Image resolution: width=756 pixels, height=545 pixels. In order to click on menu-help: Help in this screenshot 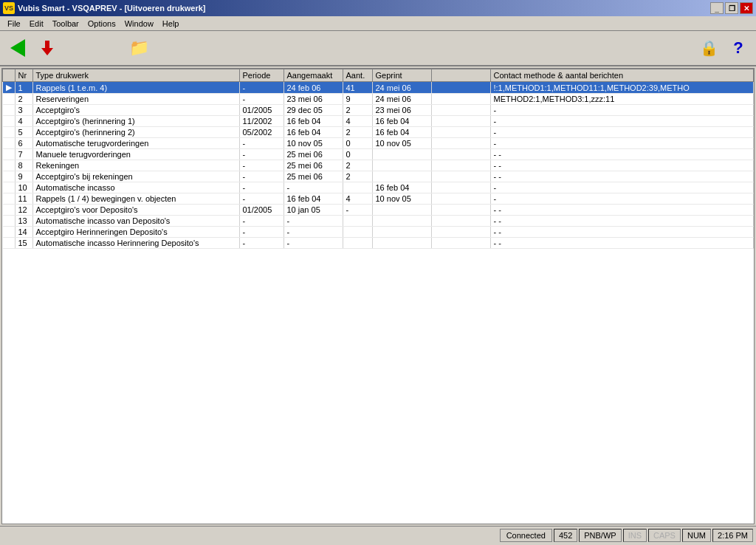, I will do `click(171, 24)`.